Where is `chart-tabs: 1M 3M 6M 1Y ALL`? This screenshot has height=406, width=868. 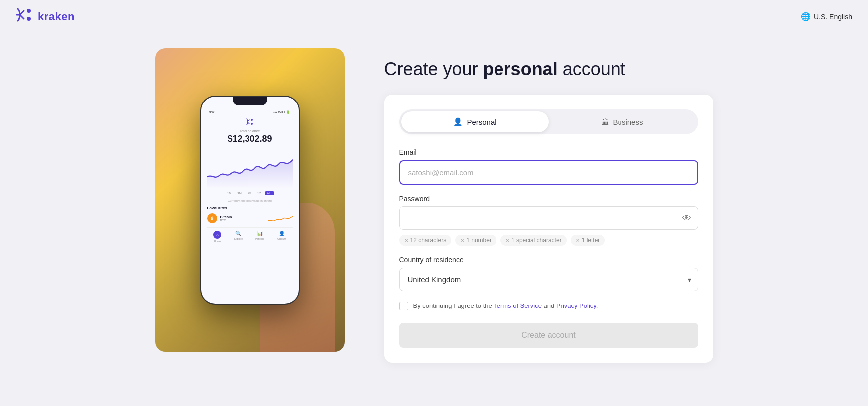 chart-tabs: 1M 3M 6M 1Y ALL is located at coordinates (250, 193).